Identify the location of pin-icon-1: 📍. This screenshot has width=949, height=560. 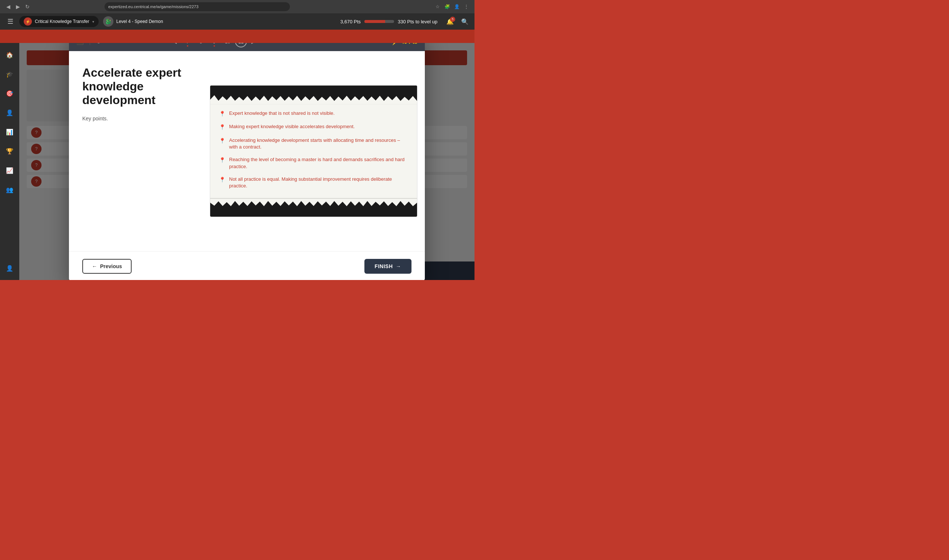
(222, 114).